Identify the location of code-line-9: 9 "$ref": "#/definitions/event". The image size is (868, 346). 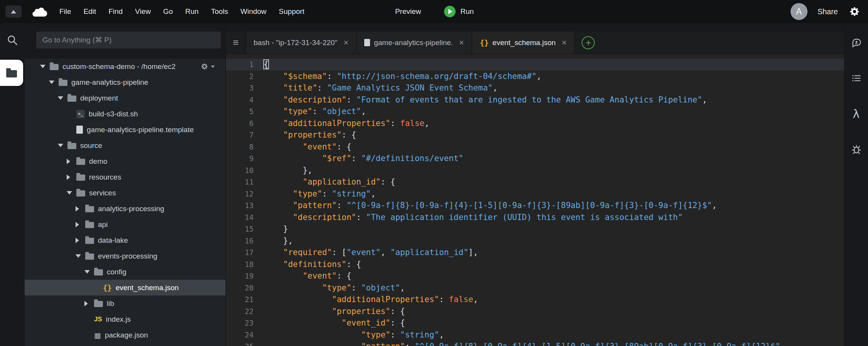
(535, 159).